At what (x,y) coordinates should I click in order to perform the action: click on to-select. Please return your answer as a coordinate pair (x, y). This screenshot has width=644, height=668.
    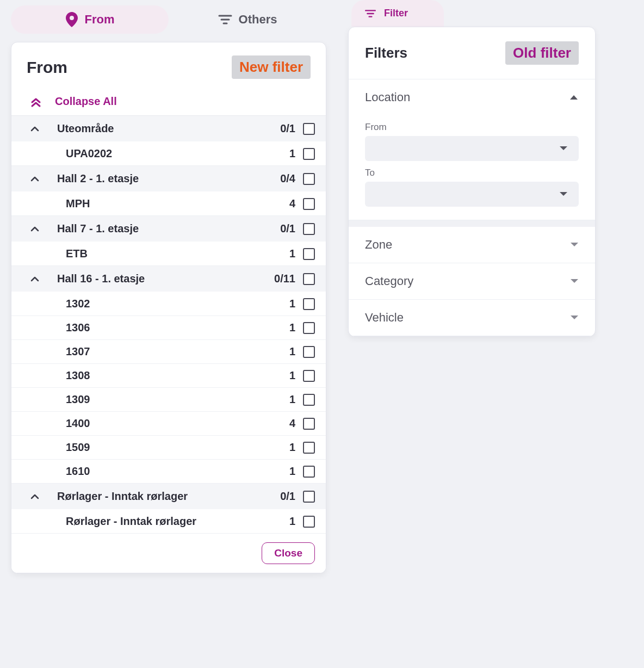
    Looking at the image, I should click on (472, 194).